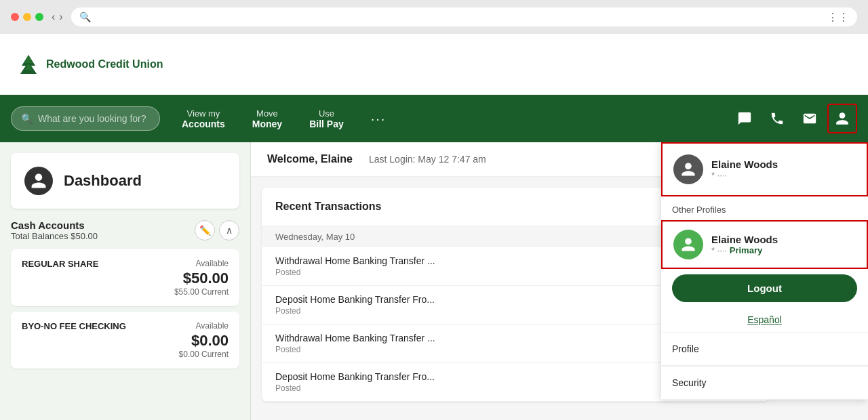  I want to click on profile-current-name: Elaine Woods, so click(745, 164).